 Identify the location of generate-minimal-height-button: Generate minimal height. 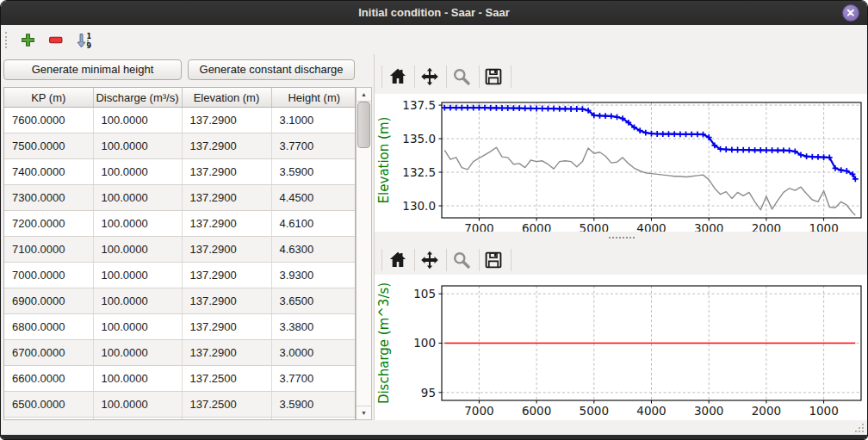
(93, 70).